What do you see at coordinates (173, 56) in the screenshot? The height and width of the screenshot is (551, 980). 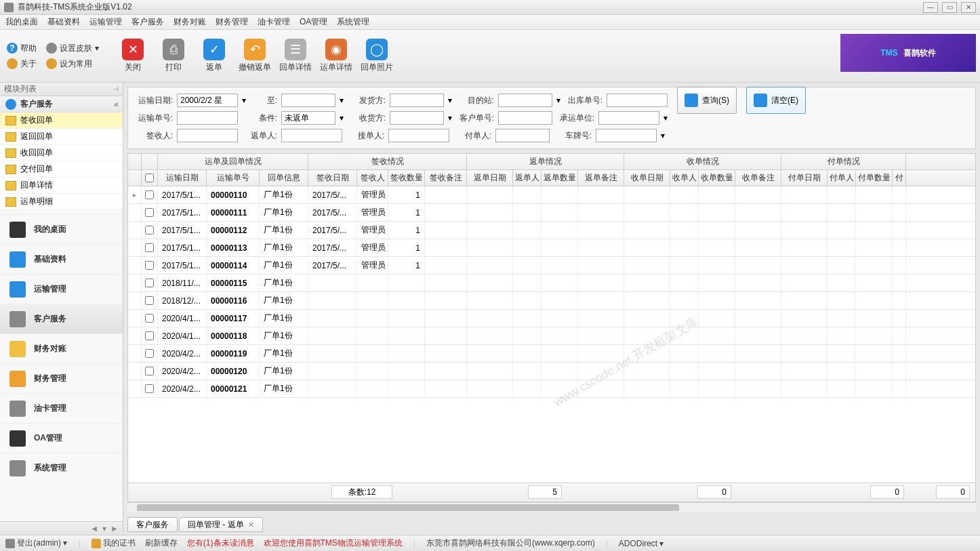 I see `tb-print: ⎙打印` at bounding box center [173, 56].